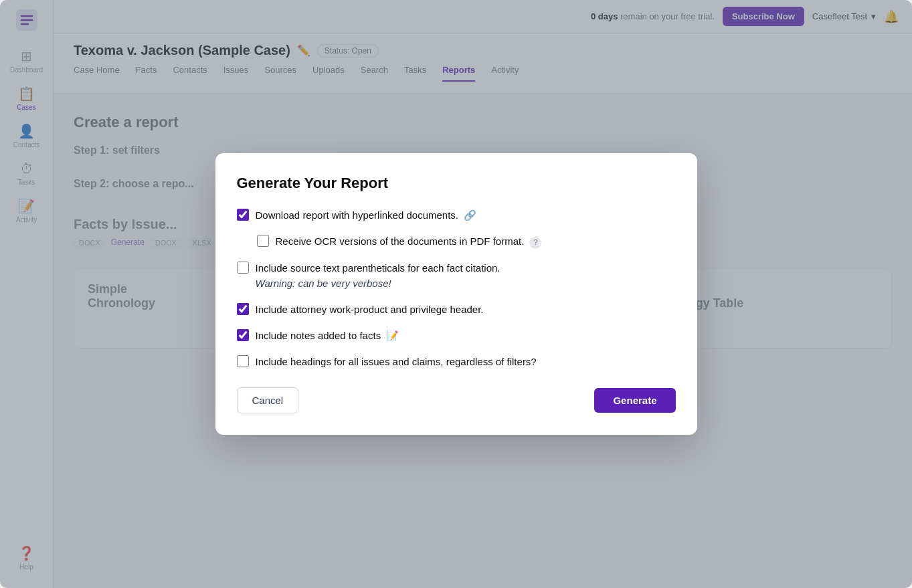 The width and height of the screenshot is (912, 588). Describe the element at coordinates (456, 361) in the screenshot. I see `checkbox-row-headings: Include headings for all issues and clai…` at that location.